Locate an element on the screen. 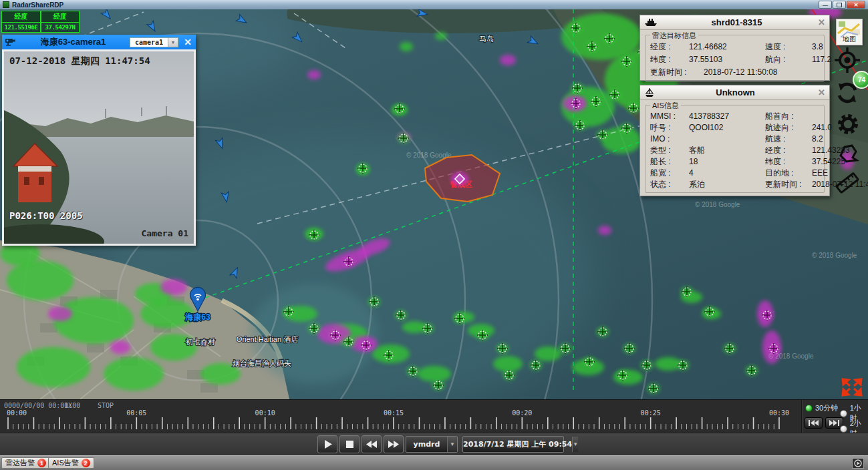 Image resolution: width=868 pixels, height=470 pixels. ruler-tick-label: 00:10 is located at coordinates (265, 413).